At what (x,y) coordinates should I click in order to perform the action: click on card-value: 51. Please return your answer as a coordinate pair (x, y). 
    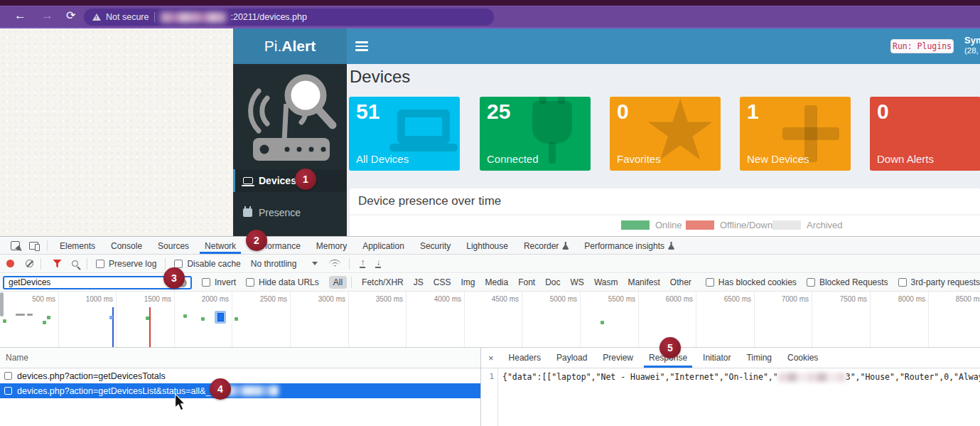
    Looking at the image, I should click on (368, 112).